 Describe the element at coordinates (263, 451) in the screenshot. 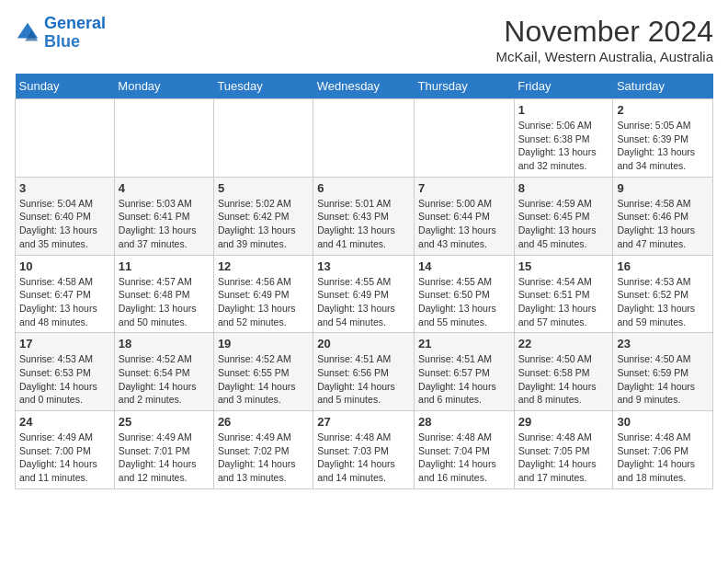

I see `calendar-cell: 26Sunrise: 4:49 AM Sunset: 7:02 PM Dayli…` at that location.